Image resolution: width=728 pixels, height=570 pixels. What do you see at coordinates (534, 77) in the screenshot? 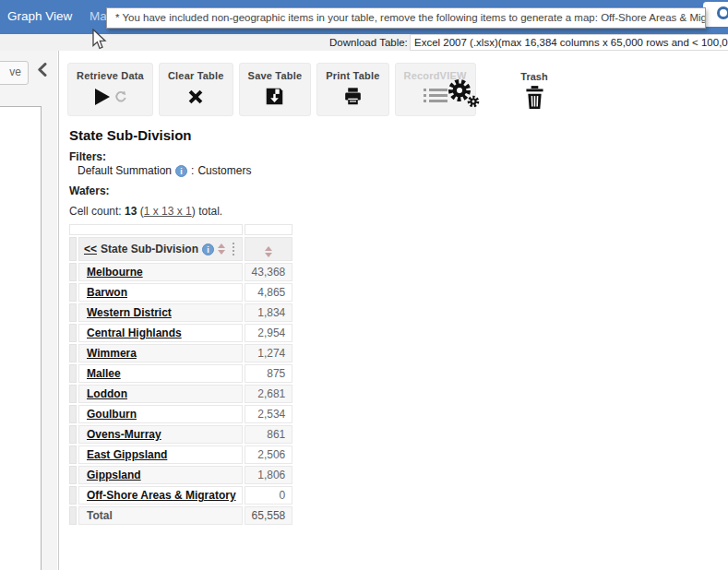
I see `trash-label: Trash` at bounding box center [534, 77].